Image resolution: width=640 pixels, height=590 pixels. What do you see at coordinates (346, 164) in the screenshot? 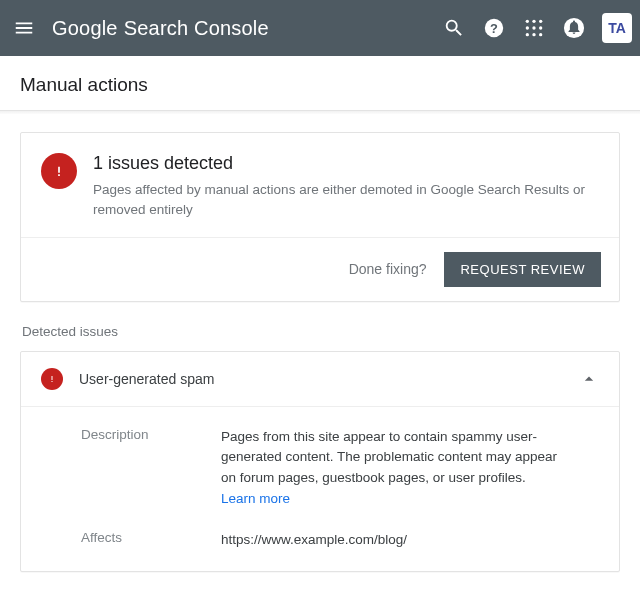
I see `summary-heading: 1 issues detected` at bounding box center [346, 164].